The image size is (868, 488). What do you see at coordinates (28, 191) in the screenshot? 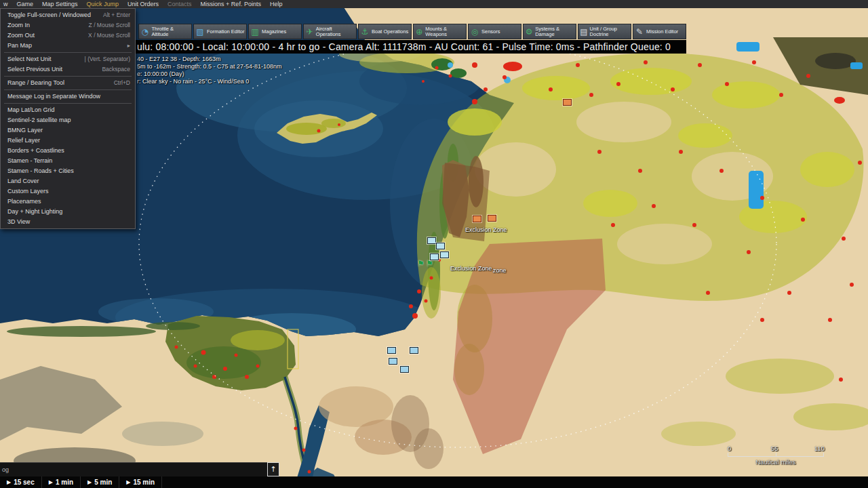
I see `menu-item-label: Custom Layers` at bounding box center [28, 191].